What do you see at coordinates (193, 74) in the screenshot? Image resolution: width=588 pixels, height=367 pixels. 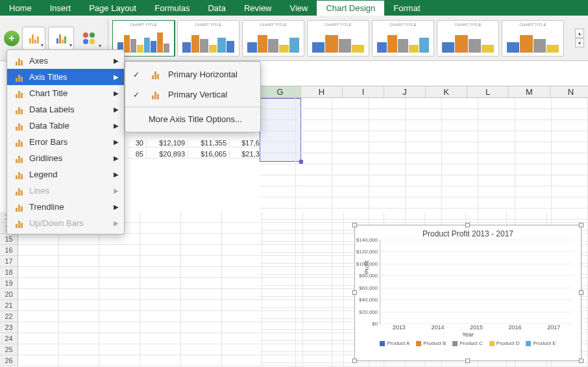 I see `submenu-primary-horizontal: ✓ Primary Horizontal` at bounding box center [193, 74].